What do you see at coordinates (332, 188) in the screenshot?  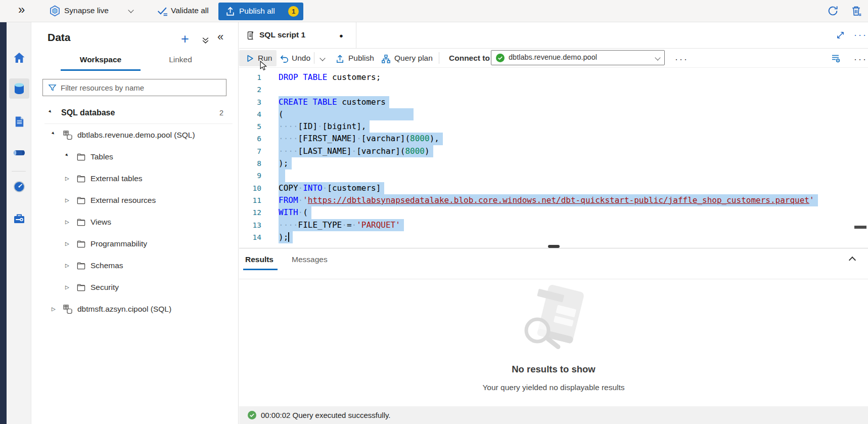 I see `selection-highlight: COPY·INTO·[customers]` at bounding box center [332, 188].